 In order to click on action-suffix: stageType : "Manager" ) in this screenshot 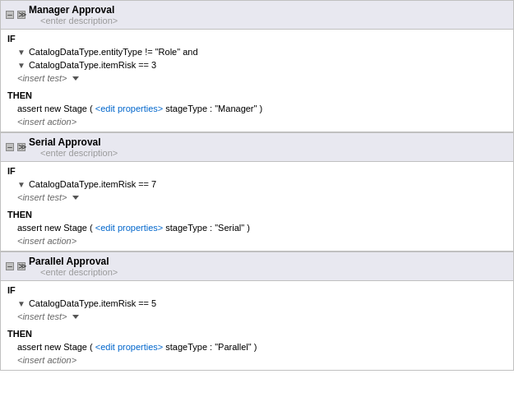, I will do `click(214, 108)`.